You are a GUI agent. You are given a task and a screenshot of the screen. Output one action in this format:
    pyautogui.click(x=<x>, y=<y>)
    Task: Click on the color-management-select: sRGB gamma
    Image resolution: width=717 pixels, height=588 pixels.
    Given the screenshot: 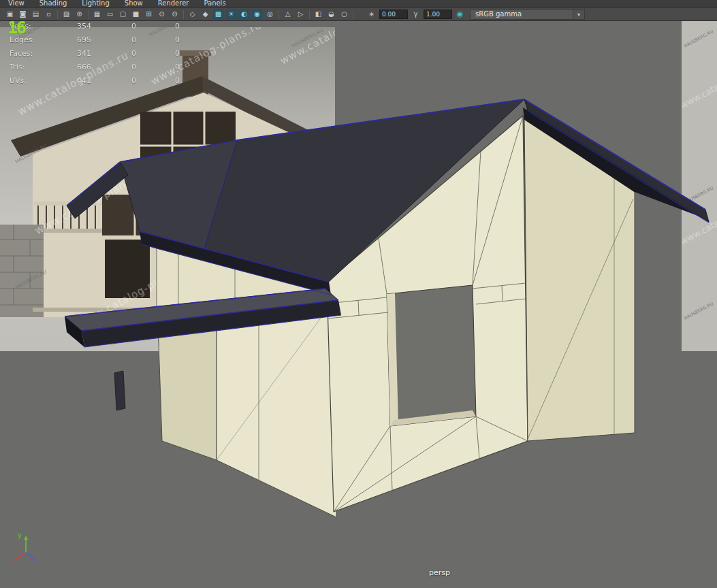 What is the action you would take?
    pyautogui.click(x=522, y=14)
    